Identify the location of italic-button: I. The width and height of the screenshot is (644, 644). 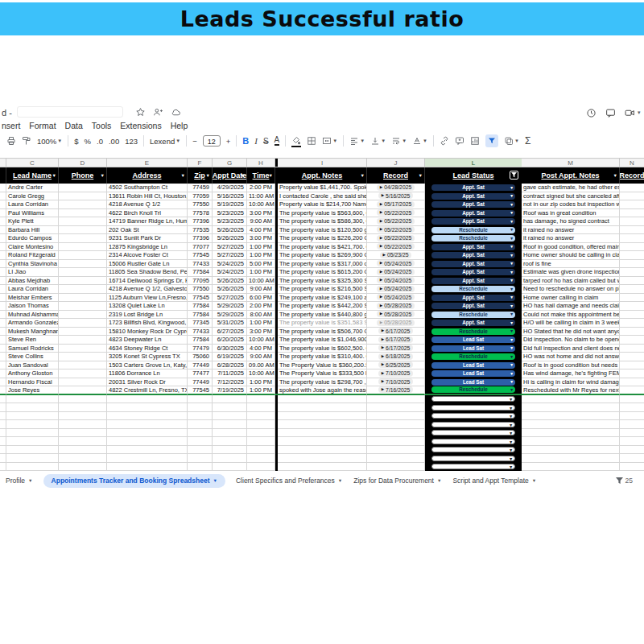
(256, 141).